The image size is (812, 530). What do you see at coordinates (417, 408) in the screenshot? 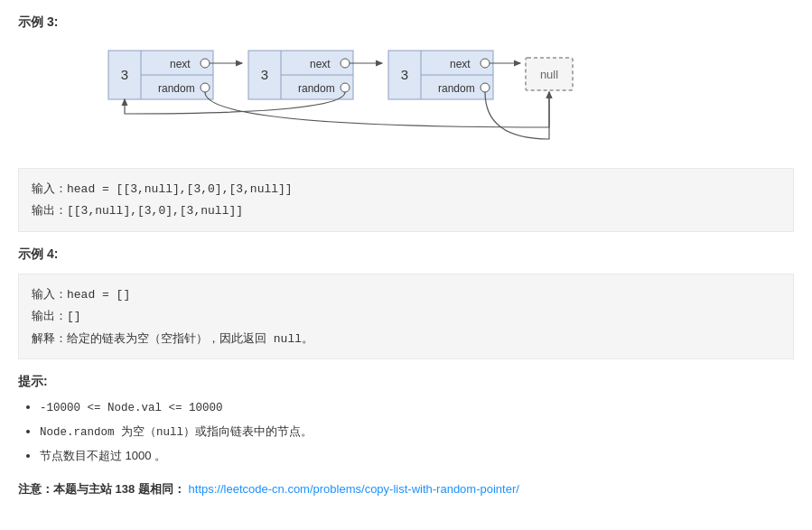
I see `hint-item-1: -10000 <= Node.val <= 10000` at bounding box center [417, 408].